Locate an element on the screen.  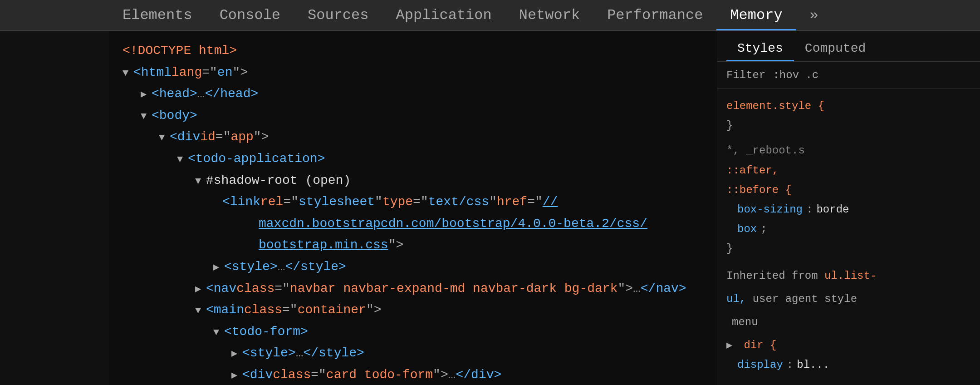
dom-line-head: <head> … </head> is located at coordinates (413, 94).